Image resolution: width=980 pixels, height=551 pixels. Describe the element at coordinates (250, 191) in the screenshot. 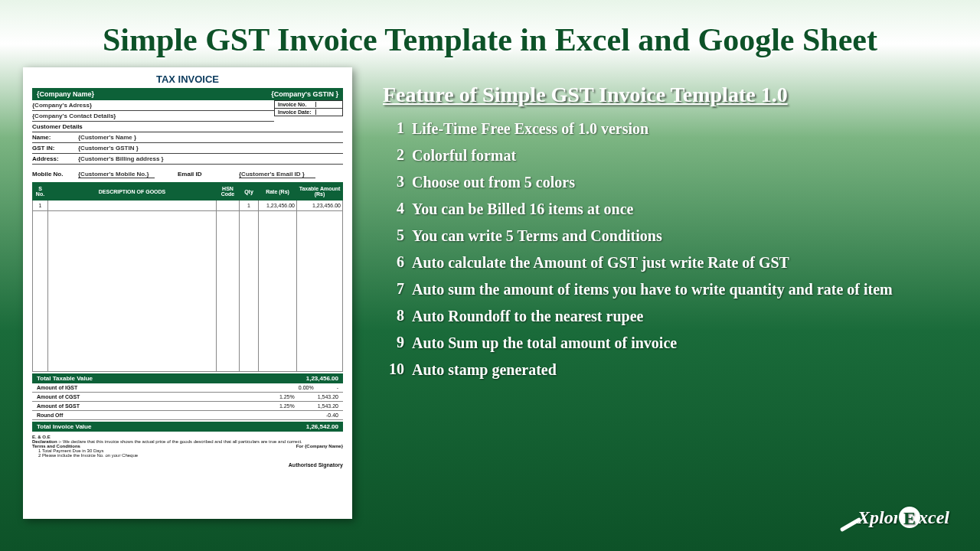

I see `col-qty: Qty` at that location.